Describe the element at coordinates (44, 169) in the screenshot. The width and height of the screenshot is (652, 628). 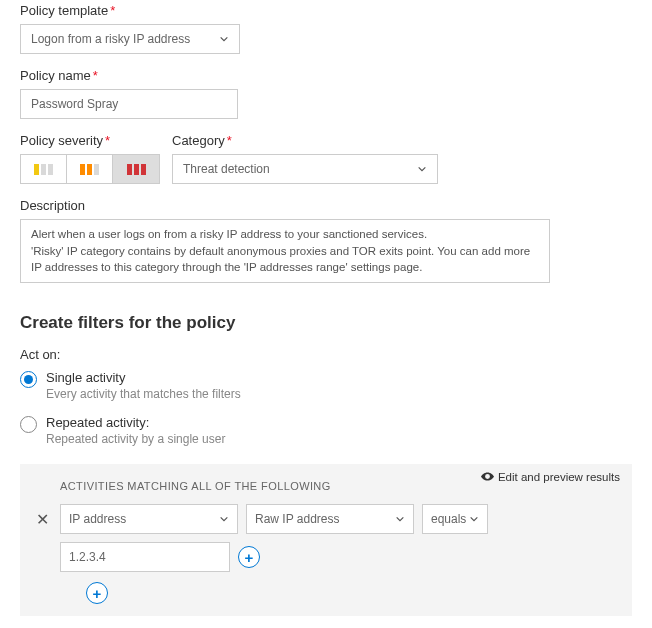
I see `severity-low-button` at that location.